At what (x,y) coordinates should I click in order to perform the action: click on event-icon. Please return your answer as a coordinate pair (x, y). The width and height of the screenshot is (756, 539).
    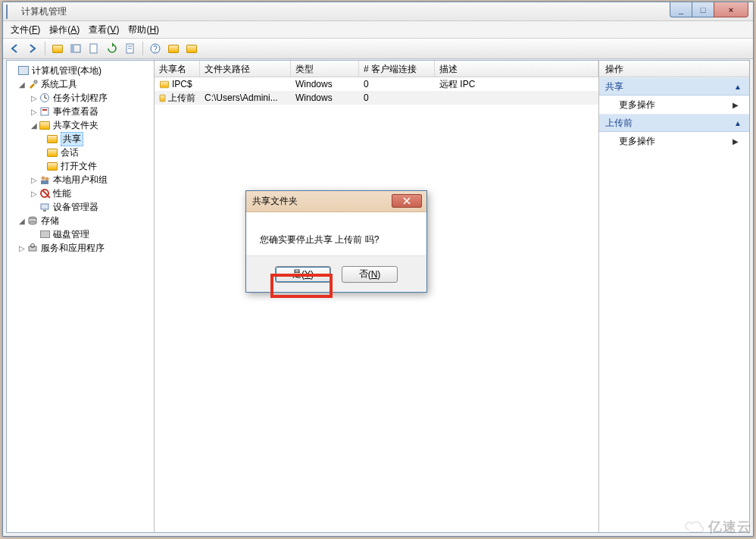
    Looking at the image, I should click on (45, 111).